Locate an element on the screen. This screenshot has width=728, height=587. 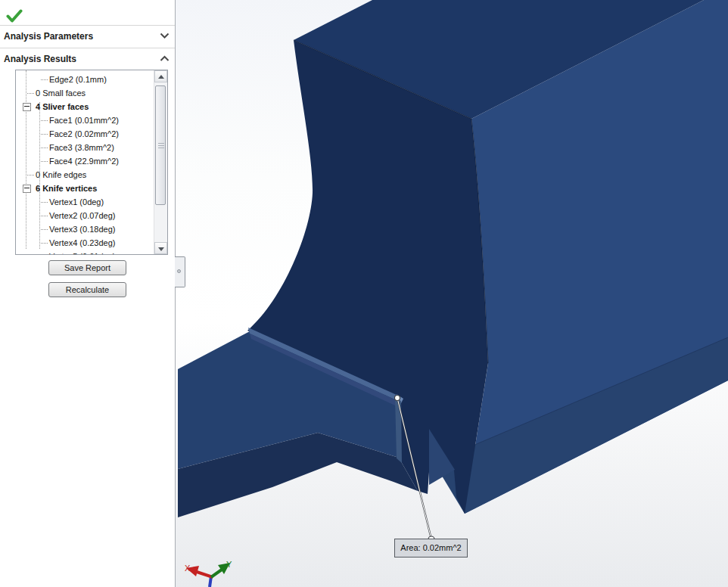
tree-item-label: Vertex3 (0.18deg) is located at coordinates (82, 229).